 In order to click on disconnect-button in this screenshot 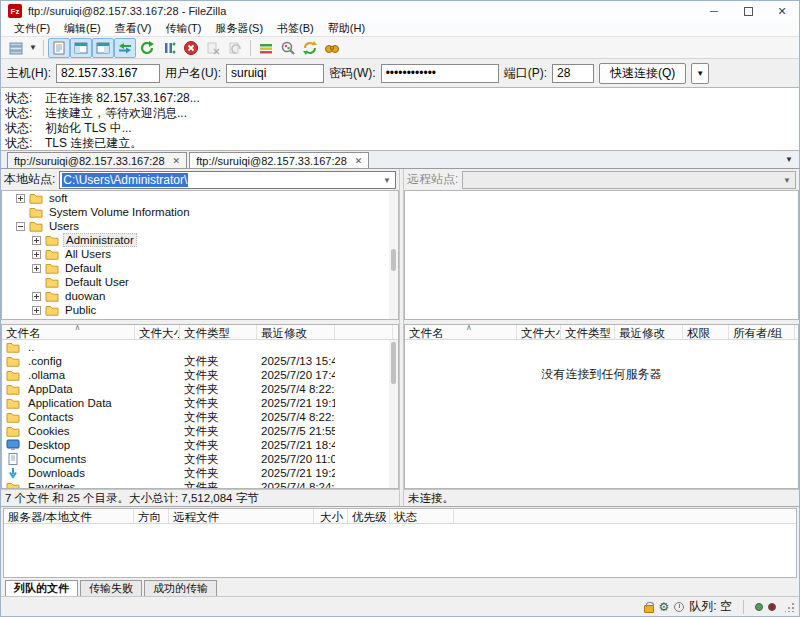, I will do `click(213, 48)`.